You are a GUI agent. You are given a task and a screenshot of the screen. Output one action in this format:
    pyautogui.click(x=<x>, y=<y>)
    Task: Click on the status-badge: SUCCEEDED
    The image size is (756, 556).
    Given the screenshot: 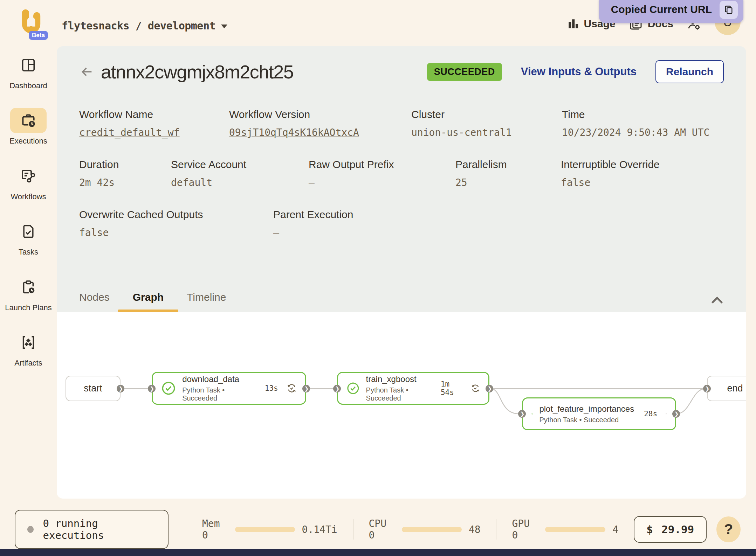 What is the action you would take?
    pyautogui.click(x=465, y=72)
    